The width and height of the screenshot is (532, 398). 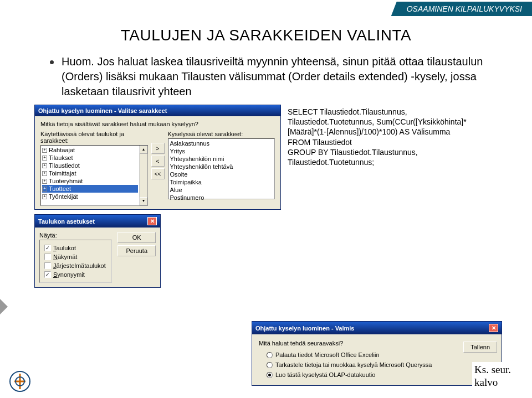 I want to click on selected-label: Kyselyssä olevat sarakkeet:, so click(x=222, y=134).